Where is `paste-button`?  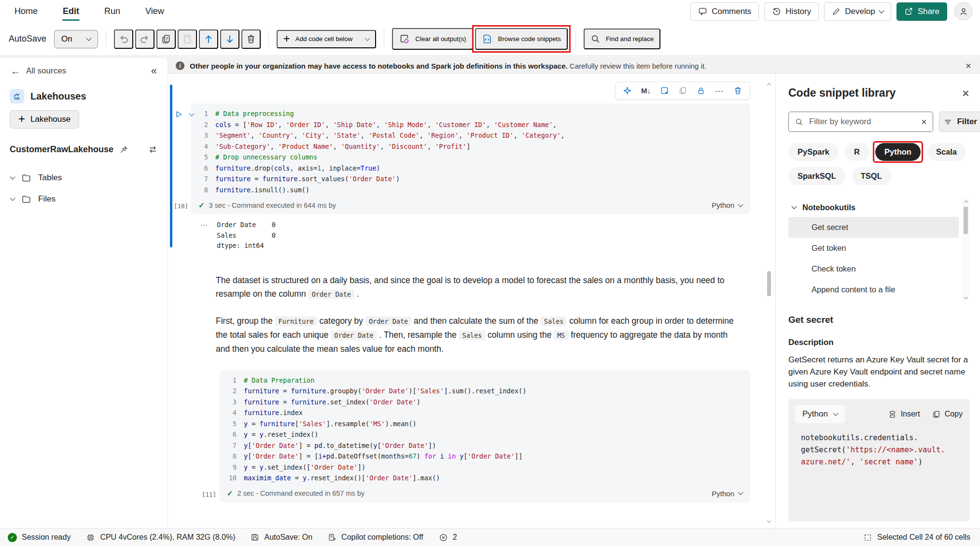 paste-button is located at coordinates (187, 39).